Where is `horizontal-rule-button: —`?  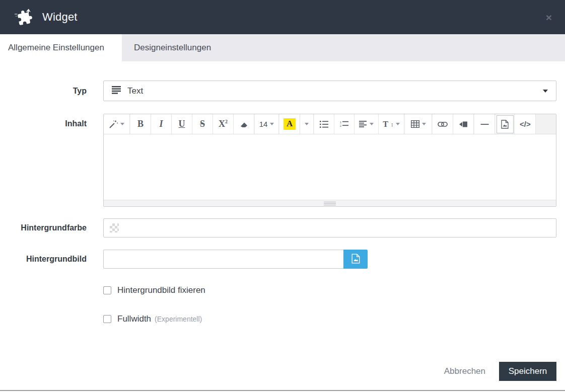
horizontal-rule-button: — is located at coordinates (484, 124).